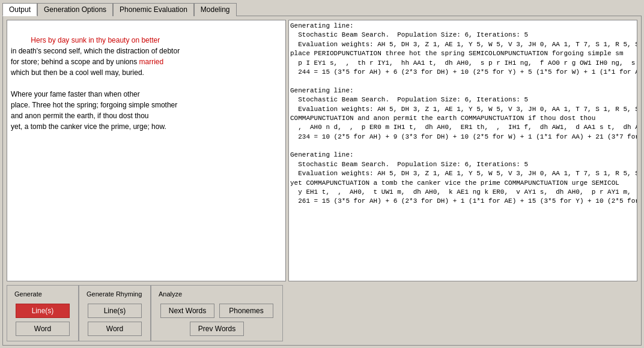  Describe the element at coordinates (217, 313) in the screenshot. I see `analyze-group: Analyze Next Words Phonemes Prev Words` at that location.